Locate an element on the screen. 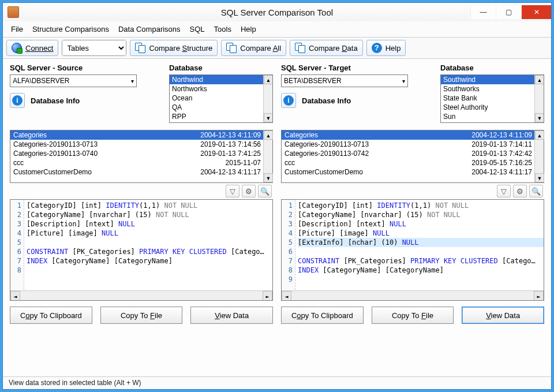  target-server-label: SQL Server - Target is located at coordinates (357, 68).